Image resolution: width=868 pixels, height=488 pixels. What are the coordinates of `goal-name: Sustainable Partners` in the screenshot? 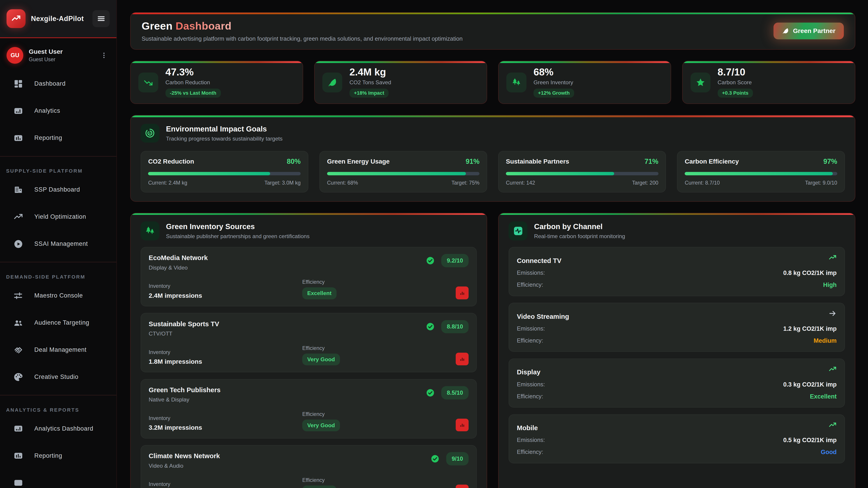 It's located at (537, 162).